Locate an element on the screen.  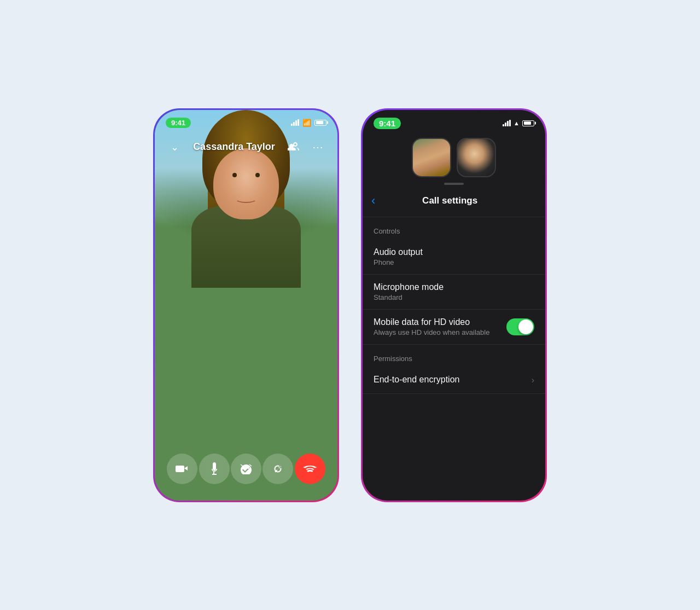
effects-button is located at coordinates (246, 469).